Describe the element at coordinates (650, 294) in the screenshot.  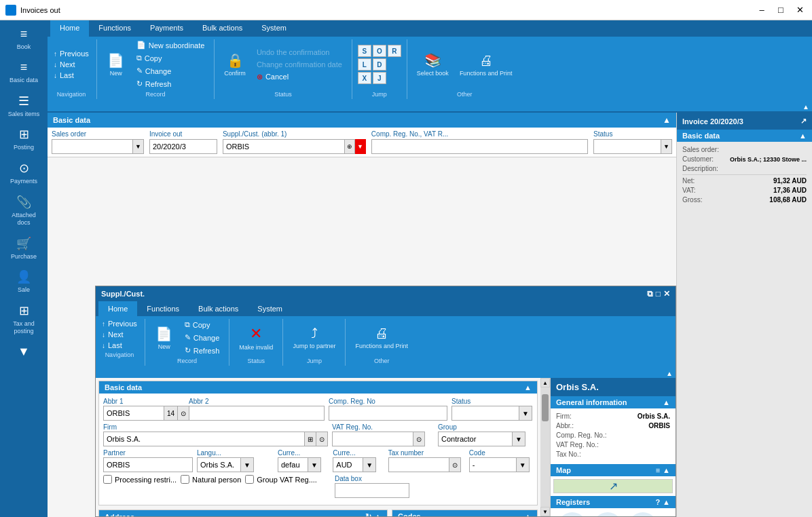
I see `supl-tile-button: ⧉` at that location.